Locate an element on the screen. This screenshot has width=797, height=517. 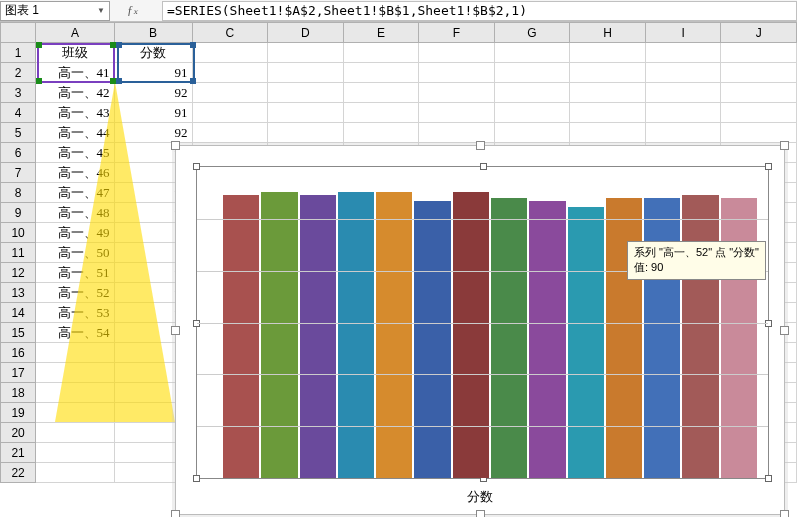
cell-D3 is located at coordinates (306, 93).